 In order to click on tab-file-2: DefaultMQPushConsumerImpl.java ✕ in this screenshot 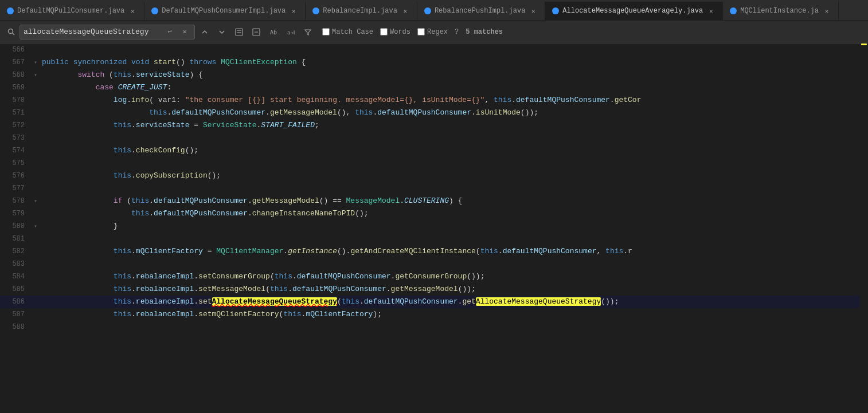, I will do `click(225, 11)`.